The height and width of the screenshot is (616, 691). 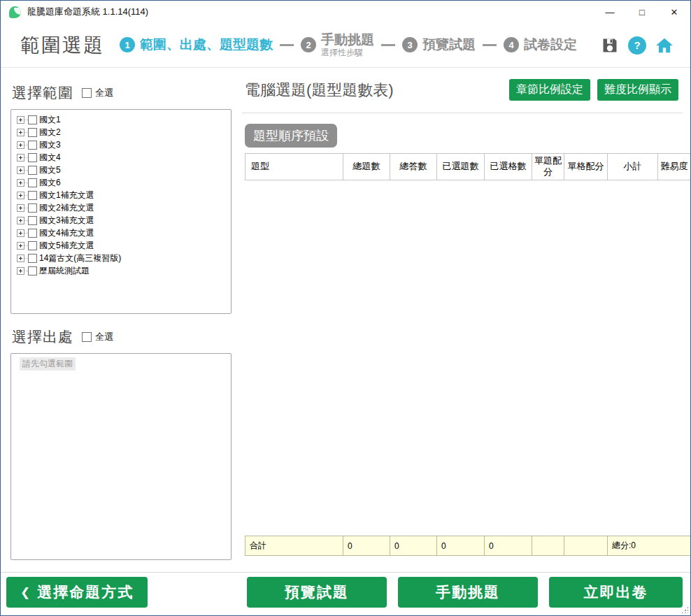 I want to click on titlebar: 龍騰題庫命題系統 1.1.14(114) — □ ✕, so click(x=346, y=12).